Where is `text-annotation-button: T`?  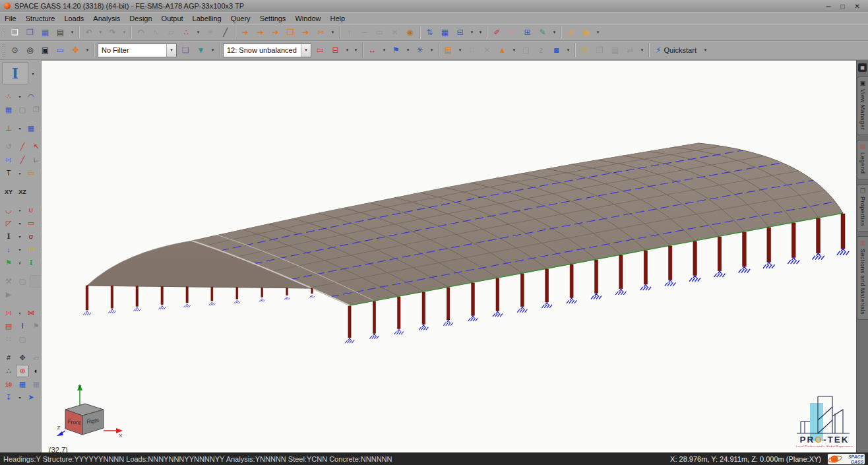 text-annotation-button: T is located at coordinates (9, 173).